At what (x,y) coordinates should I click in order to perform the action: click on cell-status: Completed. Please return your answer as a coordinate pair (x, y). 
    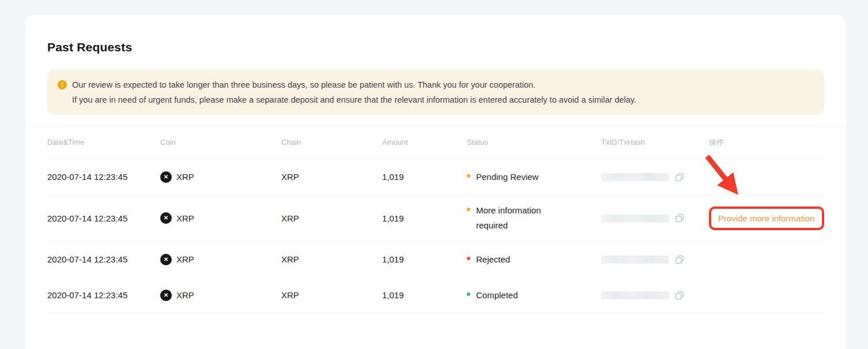
    Looking at the image, I should click on (534, 295).